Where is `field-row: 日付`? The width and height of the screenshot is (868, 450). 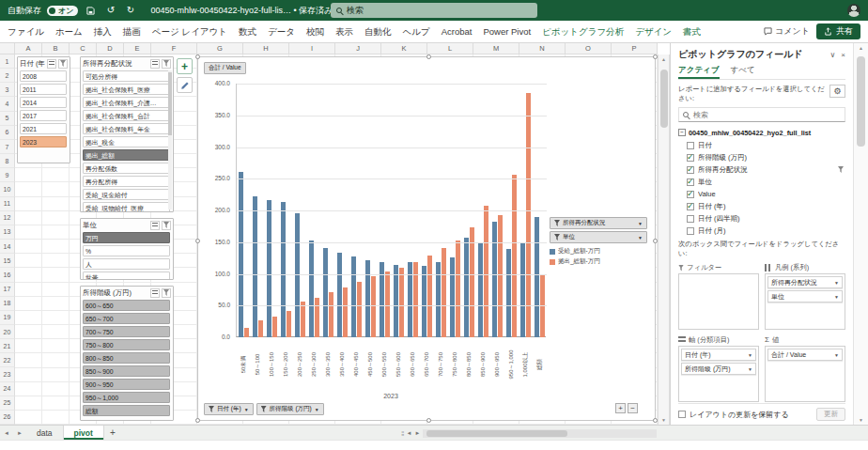
field-row: 日付 is located at coordinates (762, 145).